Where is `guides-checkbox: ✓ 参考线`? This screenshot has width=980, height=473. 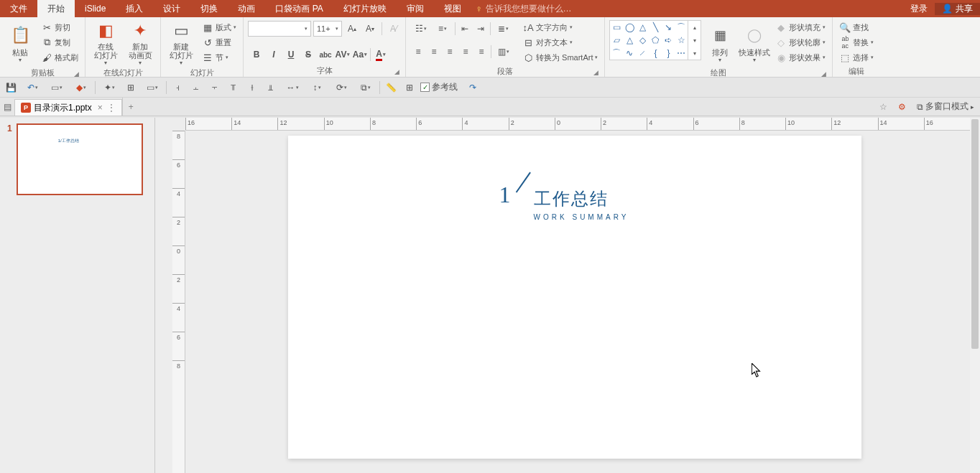 guides-checkbox: ✓ 参考线 is located at coordinates (439, 88).